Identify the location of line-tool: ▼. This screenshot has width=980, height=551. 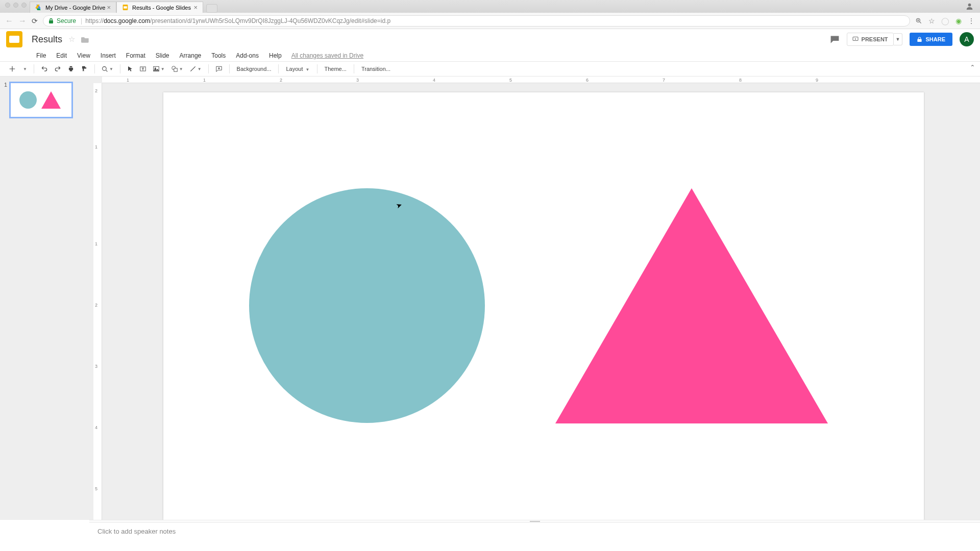
(195, 69).